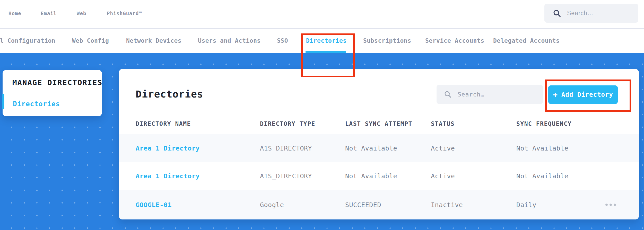 The width and height of the screenshot is (644, 230). Describe the element at coordinates (387, 41) in the screenshot. I see `tab-subscriptions: Subscriptions` at that location.